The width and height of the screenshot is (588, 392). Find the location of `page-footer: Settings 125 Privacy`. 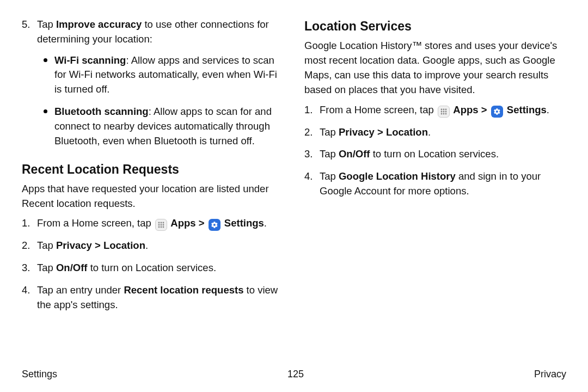

page-footer: Settings 125 Privacy is located at coordinates (294, 374).